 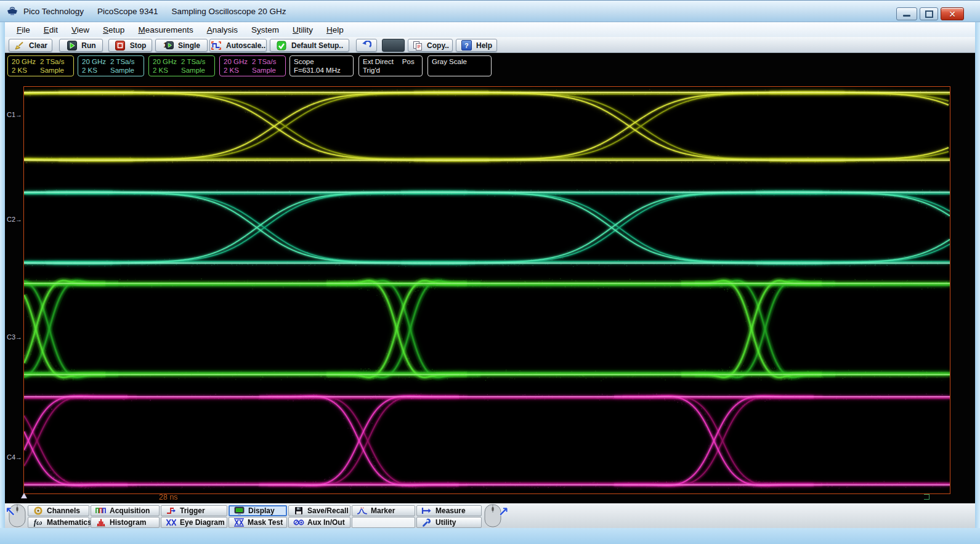 I want to click on title-bar: Pico Technology PicoScope 9341 Sampling …, so click(x=490, y=11).